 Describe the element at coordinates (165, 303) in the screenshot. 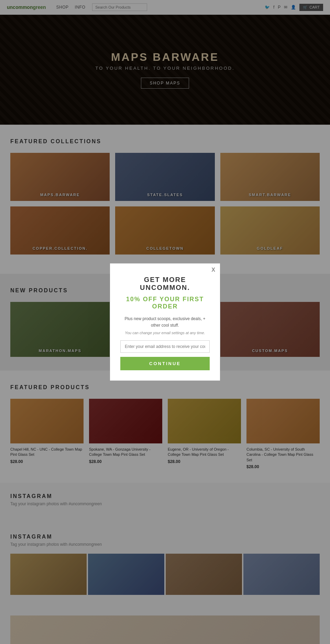

I see `modal-discount: 10% OFF YOUR FIRST ORDER` at that location.